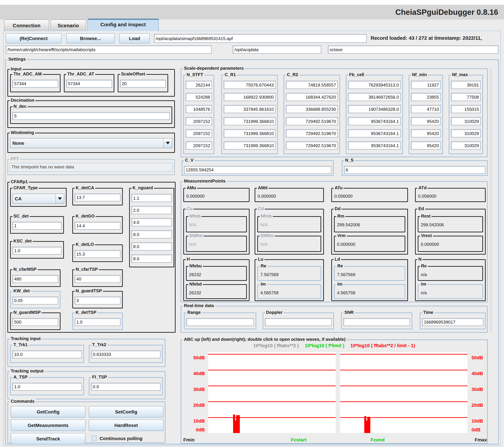 This screenshot has height=447, width=504. What do you see at coordinates (17, 59) in the screenshot?
I see `settings-group-title: Settings` at bounding box center [17, 59].